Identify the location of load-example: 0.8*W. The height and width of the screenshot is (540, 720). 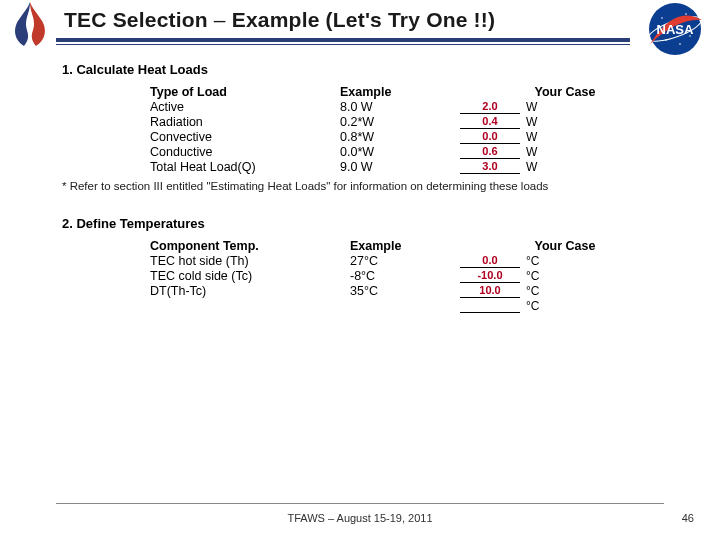
(400, 137).